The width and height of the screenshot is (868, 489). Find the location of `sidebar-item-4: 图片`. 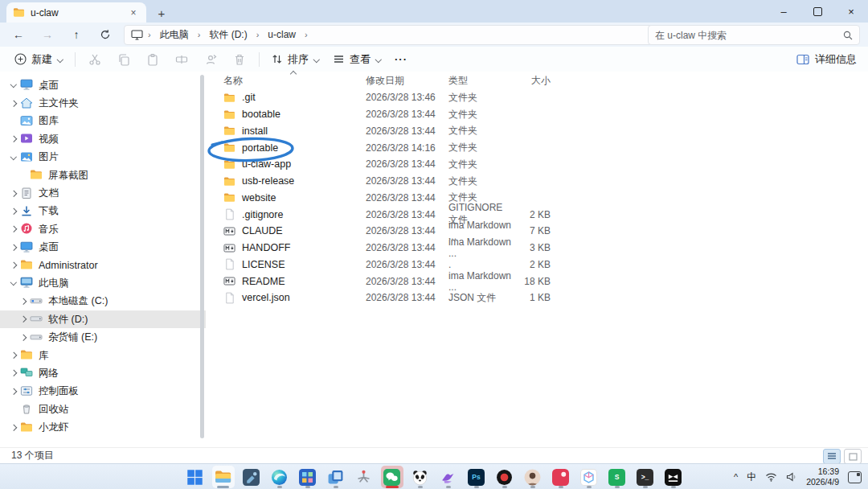

sidebar-item-4: 图片 is located at coordinates (103, 158).